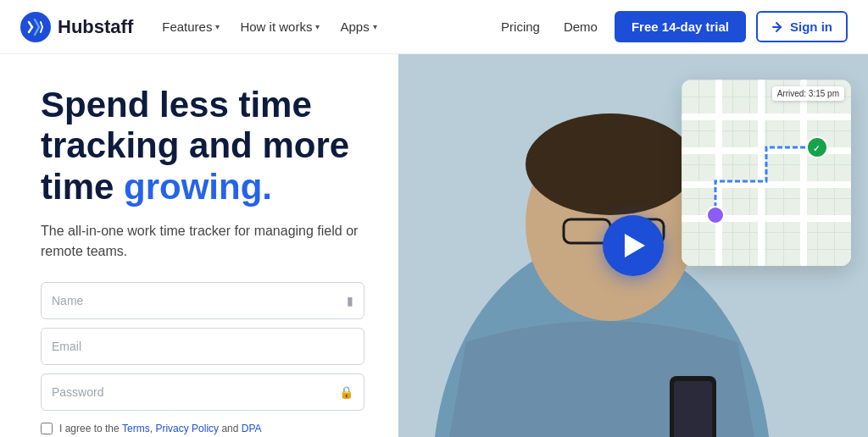 This screenshot has width=868, height=437. I want to click on terms-prefix: I agree to the, so click(91, 429).